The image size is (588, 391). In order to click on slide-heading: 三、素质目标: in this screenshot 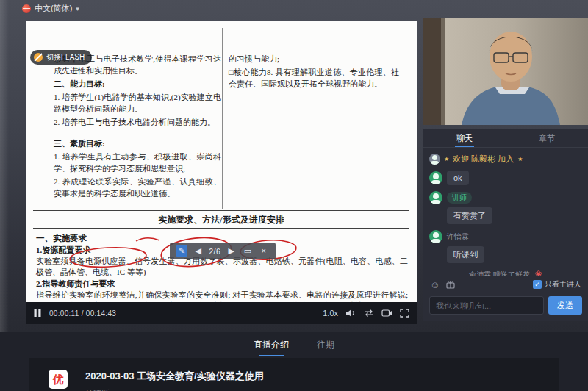, I will do `click(137, 143)`.